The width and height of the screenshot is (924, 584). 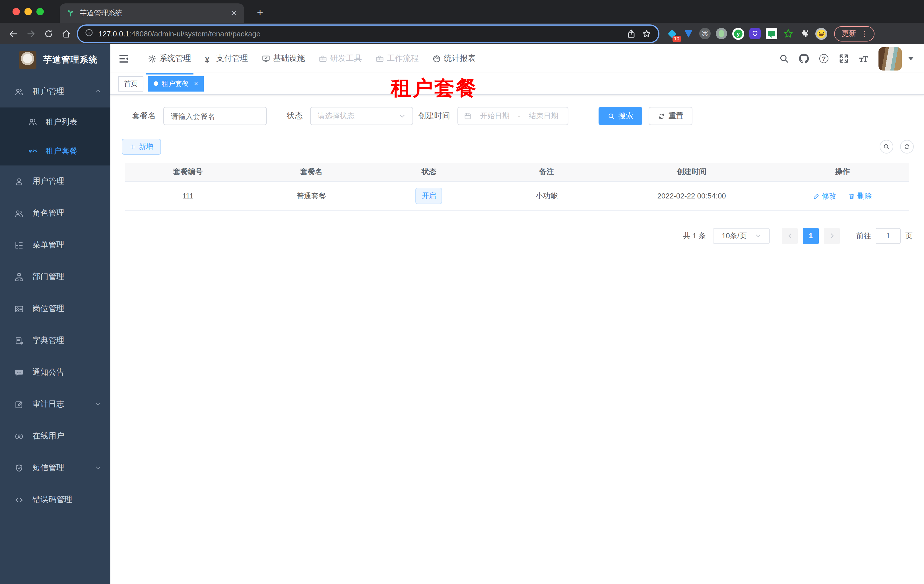 What do you see at coordinates (804, 58) in the screenshot?
I see `github-icon` at bounding box center [804, 58].